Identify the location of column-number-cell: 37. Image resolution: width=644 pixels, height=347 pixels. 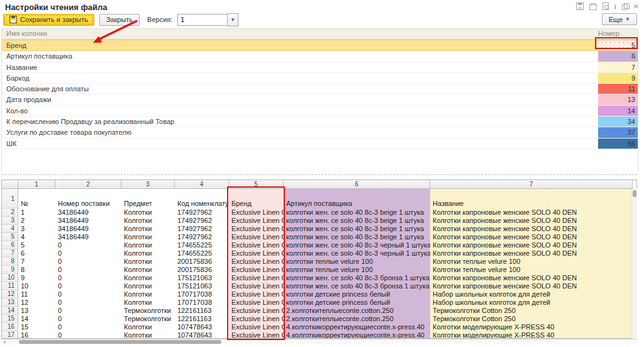
(618, 132).